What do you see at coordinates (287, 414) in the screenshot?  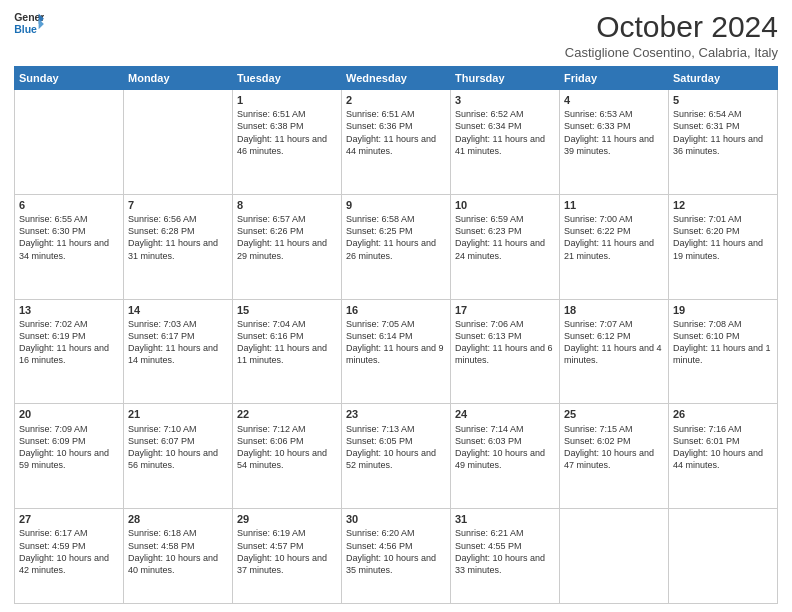 I see `day-number: 22` at bounding box center [287, 414].